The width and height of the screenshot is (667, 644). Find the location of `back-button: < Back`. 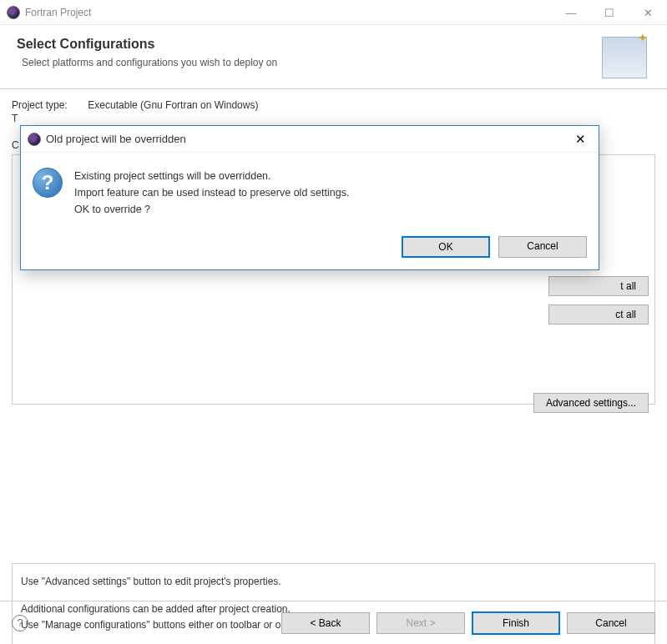

back-button: < Back is located at coordinates (326, 623).